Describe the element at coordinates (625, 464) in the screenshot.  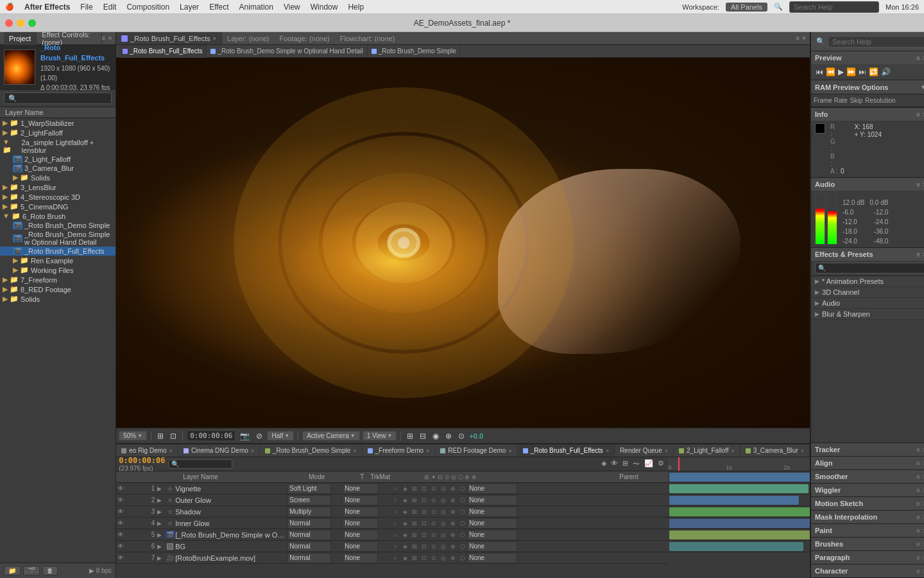
I see `enable-frame-blend-icon: ⊞` at that location.